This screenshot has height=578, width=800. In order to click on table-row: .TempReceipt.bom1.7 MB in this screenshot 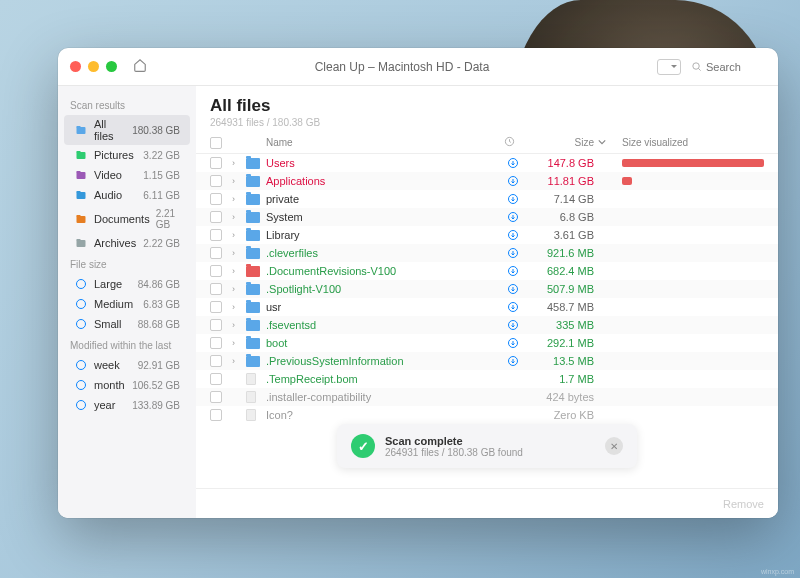, I will do `click(487, 379)`.